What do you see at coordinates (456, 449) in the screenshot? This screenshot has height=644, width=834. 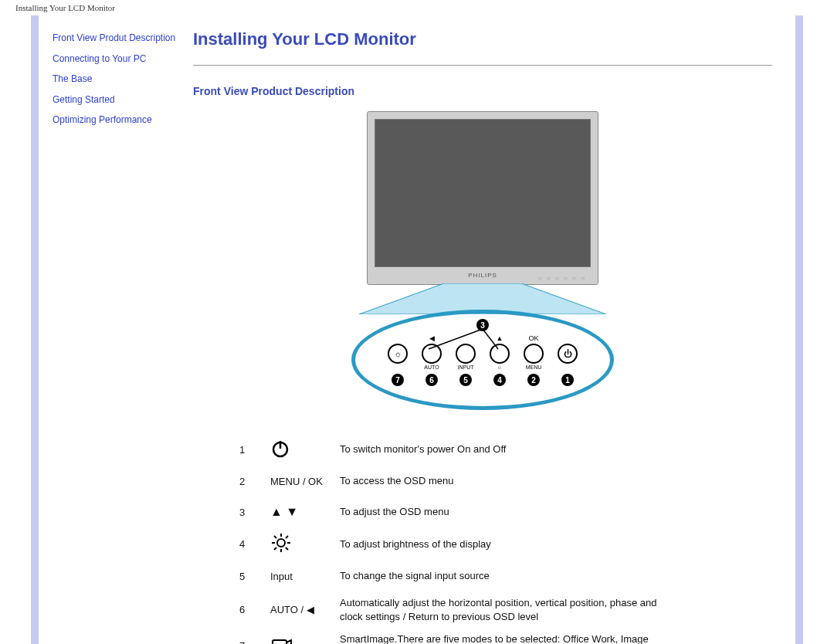 I see `table-row: 1To switch monitor's power On and Off` at bounding box center [456, 449].